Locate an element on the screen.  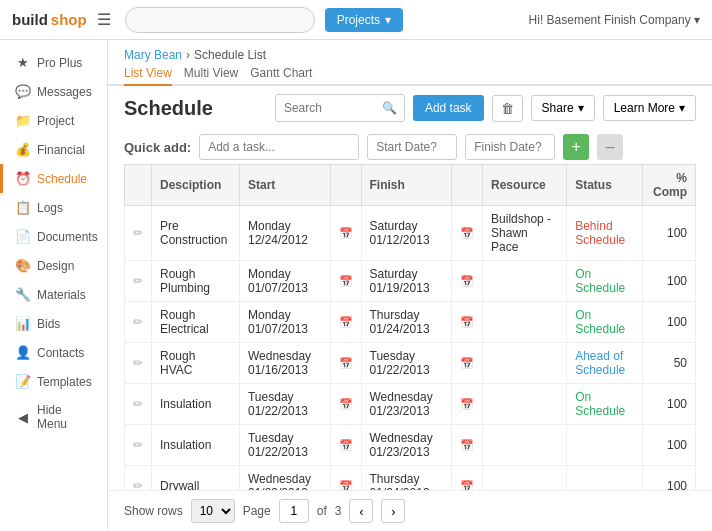
row-finish-cal-2: 📅 is located at coordinates (468, 322).